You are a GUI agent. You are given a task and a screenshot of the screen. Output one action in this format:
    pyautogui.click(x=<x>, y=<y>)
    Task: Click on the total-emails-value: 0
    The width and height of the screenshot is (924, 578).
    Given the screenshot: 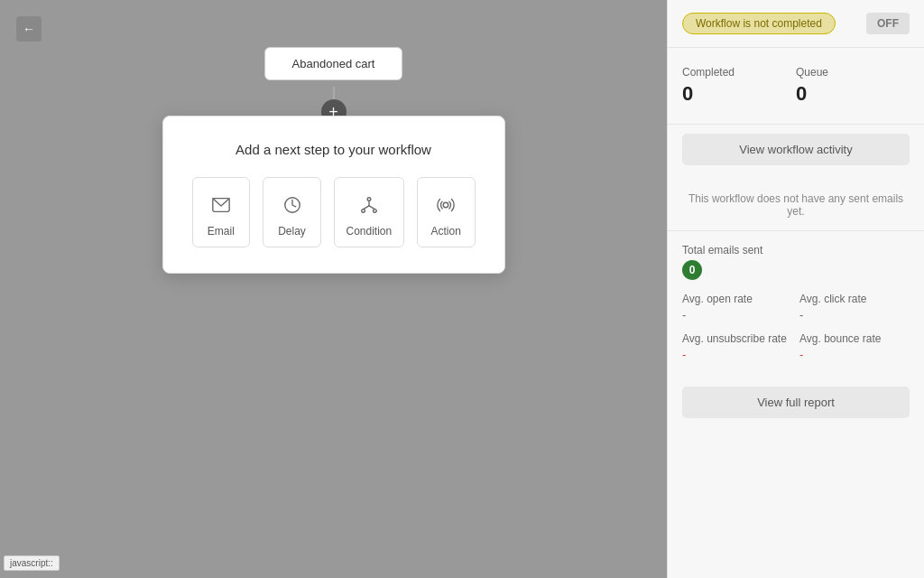 What is the action you would take?
    pyautogui.click(x=692, y=270)
    